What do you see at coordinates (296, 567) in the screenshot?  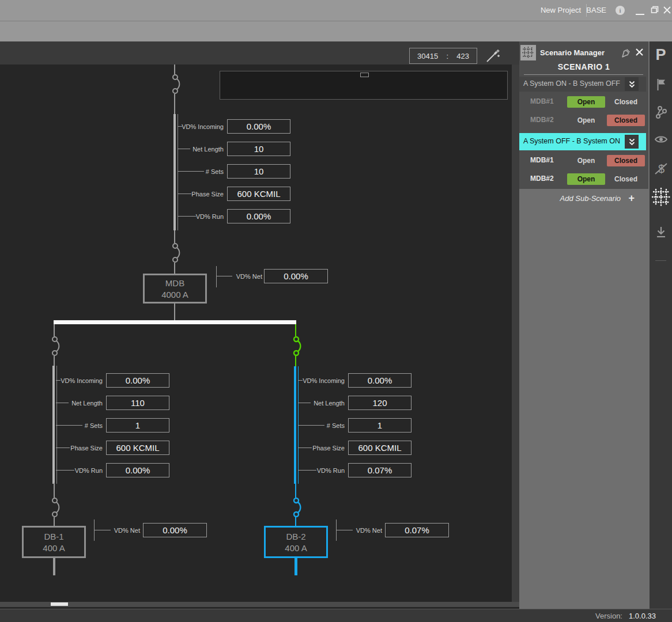 I see `load-stub-line` at bounding box center [296, 567].